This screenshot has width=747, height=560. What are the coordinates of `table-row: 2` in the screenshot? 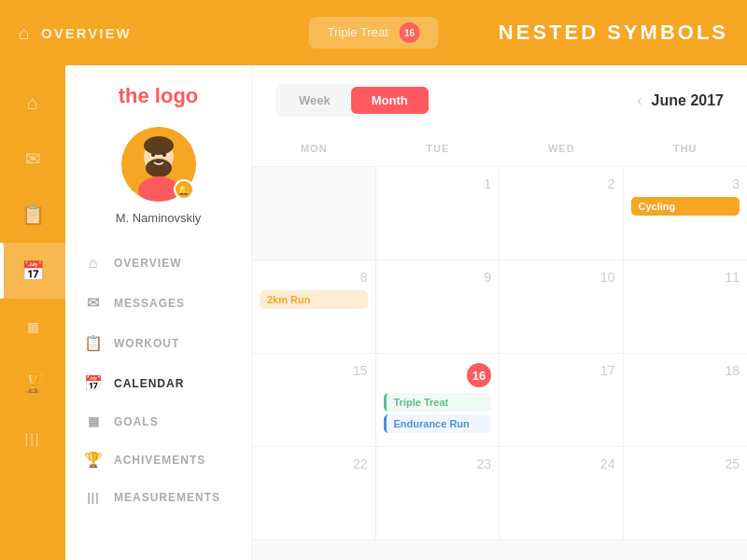 It's located at (562, 214).